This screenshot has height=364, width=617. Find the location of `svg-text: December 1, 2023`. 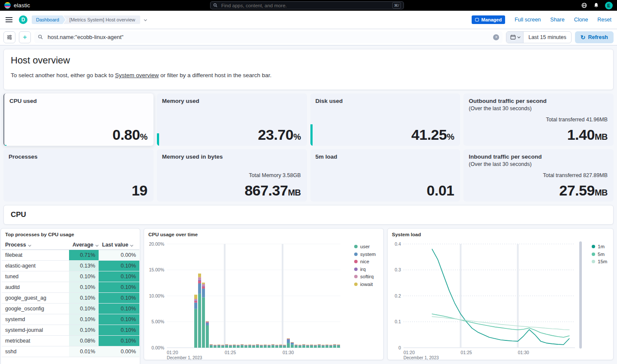

svg-text: December 1, 2023 is located at coordinates (421, 358).